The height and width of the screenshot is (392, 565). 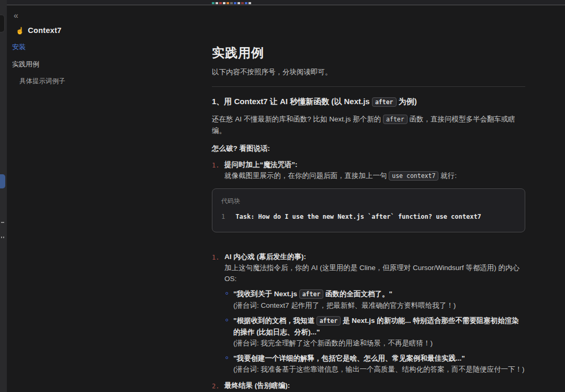 What do you see at coordinates (297, 119) in the screenshot?
I see `text-segment: 还在愁 AI 不懂最新的库和函数? 比如 Next.js 那个新的` at bounding box center [297, 119].